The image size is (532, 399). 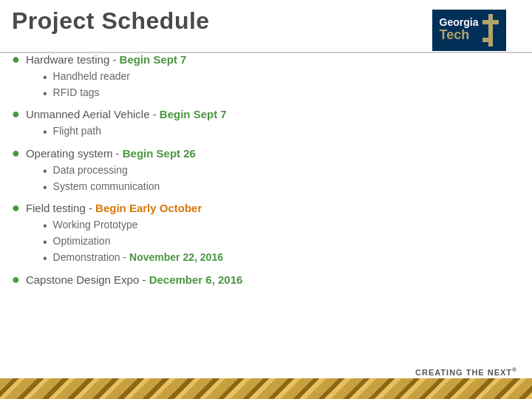 I want to click on bullet-text-field: Field testing - Begin Early October, so click(x=114, y=208).